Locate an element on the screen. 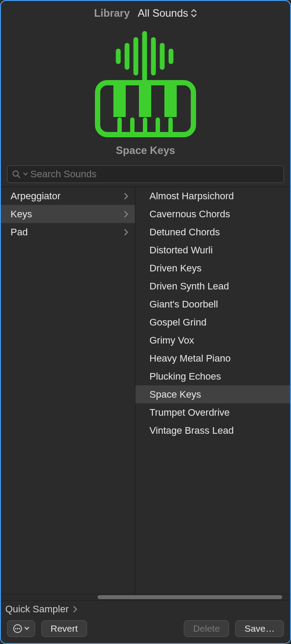 The width and height of the screenshot is (291, 644). sound-row: Driven Synth Lead is located at coordinates (213, 286).